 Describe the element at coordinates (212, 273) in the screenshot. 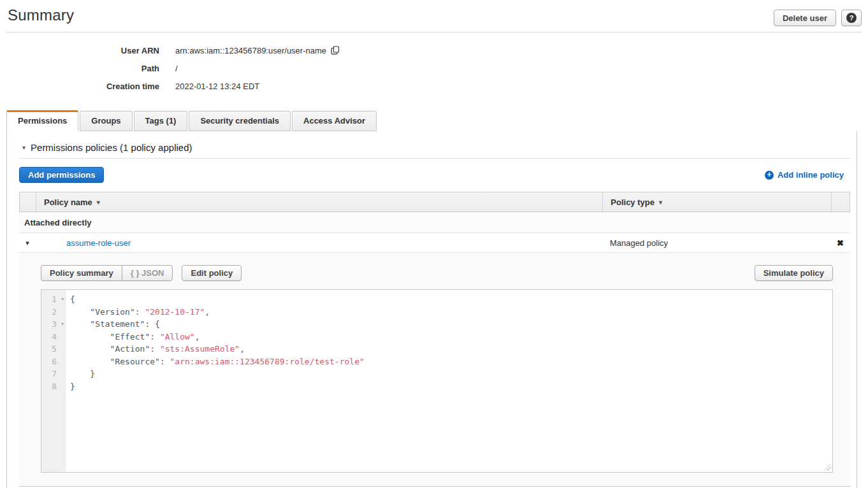

I see `edit-policy-button: Edit policy` at that location.